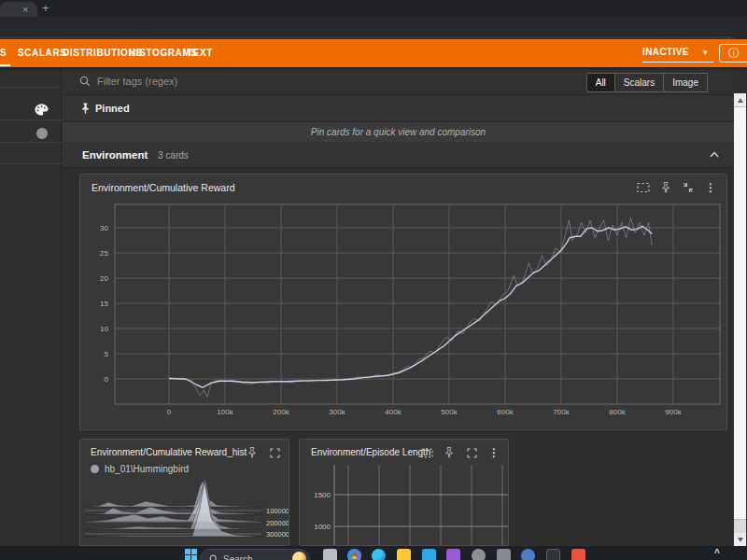 The width and height of the screenshot is (747, 560). Describe the element at coordinates (561, 413) in the screenshot. I see `svg-text: 700k` at that location.